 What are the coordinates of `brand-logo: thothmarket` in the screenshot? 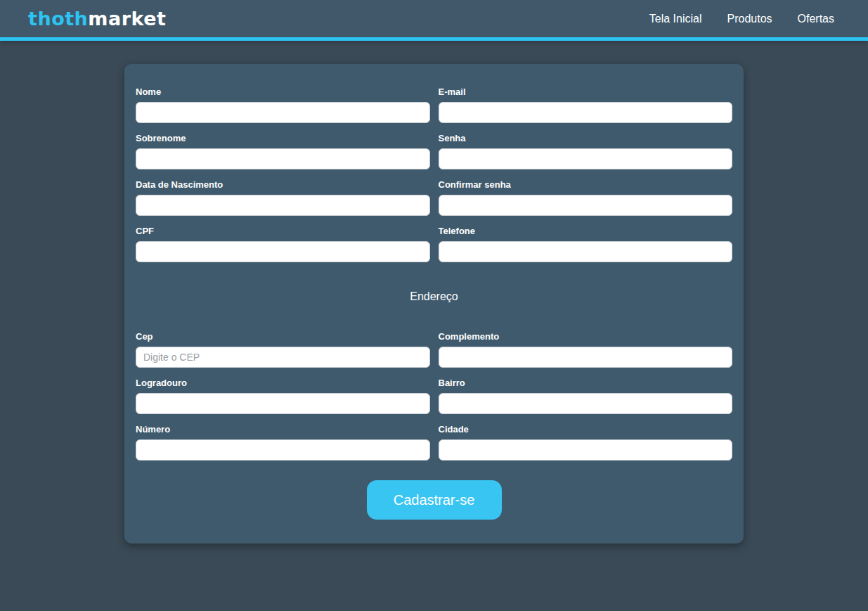 It's located at (97, 18).